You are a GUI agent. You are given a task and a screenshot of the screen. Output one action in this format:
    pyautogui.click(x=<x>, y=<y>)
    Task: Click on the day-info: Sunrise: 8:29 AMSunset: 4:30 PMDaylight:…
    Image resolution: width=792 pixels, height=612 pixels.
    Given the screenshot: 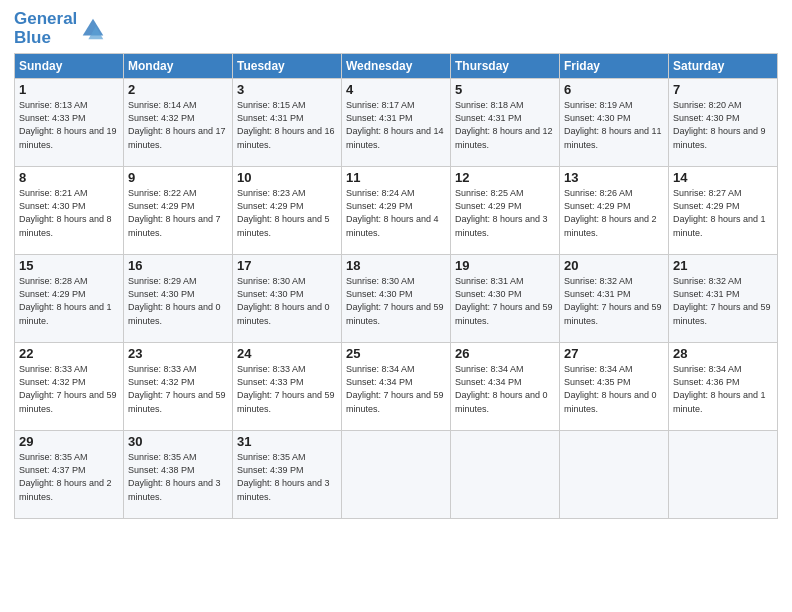 What is the action you would take?
    pyautogui.click(x=178, y=301)
    